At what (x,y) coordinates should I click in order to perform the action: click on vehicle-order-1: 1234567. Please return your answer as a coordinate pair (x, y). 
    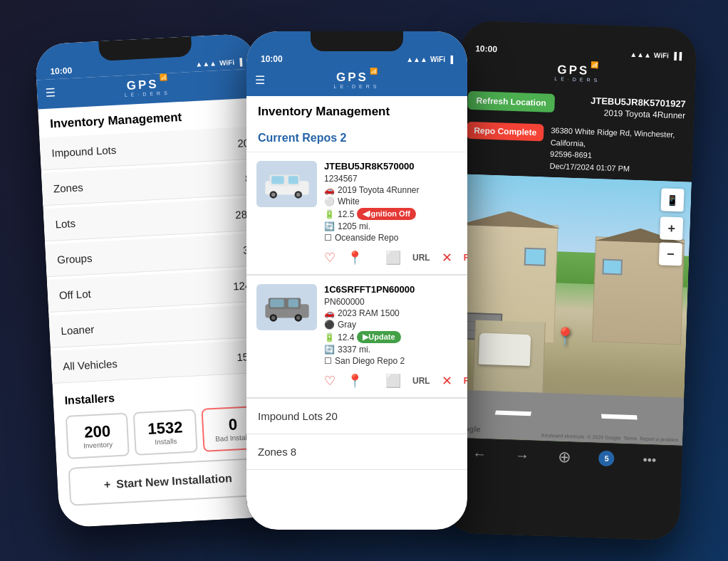
    Looking at the image, I should click on (390, 179).